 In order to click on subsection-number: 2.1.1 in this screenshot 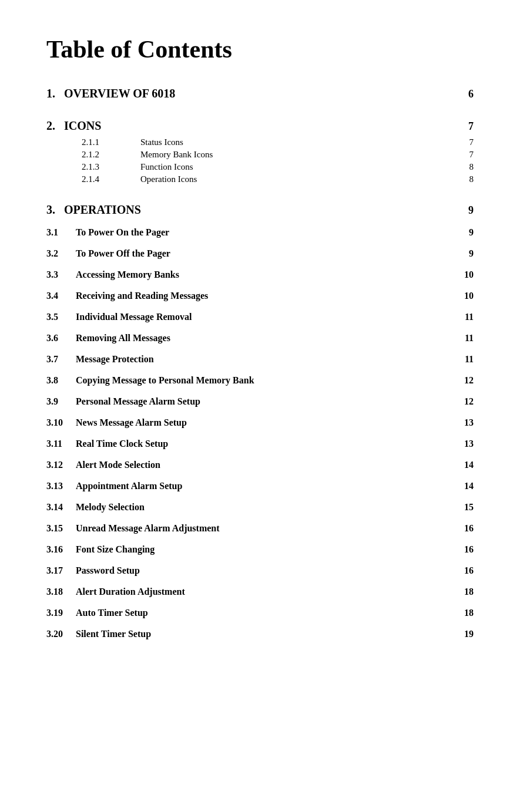, I will do `click(99, 142)`.